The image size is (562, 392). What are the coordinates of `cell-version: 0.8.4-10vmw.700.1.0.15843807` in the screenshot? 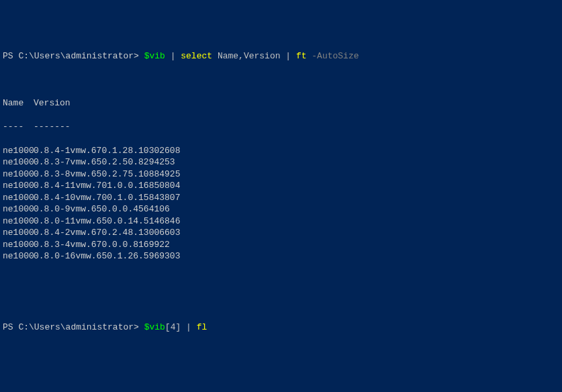 It's located at (107, 198).